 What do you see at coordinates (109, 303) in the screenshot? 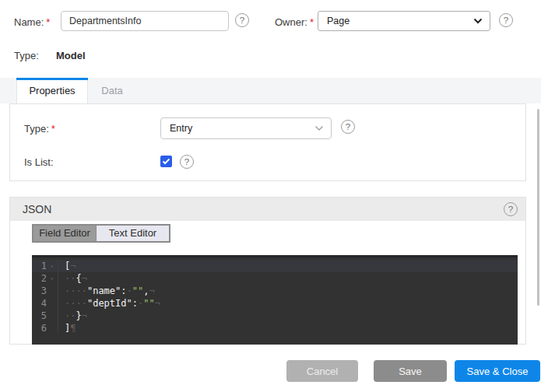
I see `code-text: ····"deptId":·""¬` at bounding box center [109, 303].